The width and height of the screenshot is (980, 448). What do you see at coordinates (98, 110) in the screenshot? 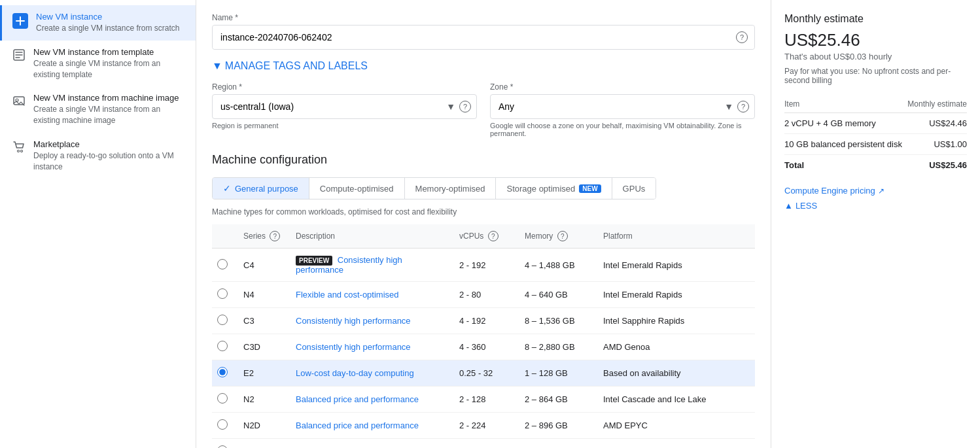
I see `sidebar-item-machine-image: New VM instance from machine image Creat…` at bounding box center [98, 110].